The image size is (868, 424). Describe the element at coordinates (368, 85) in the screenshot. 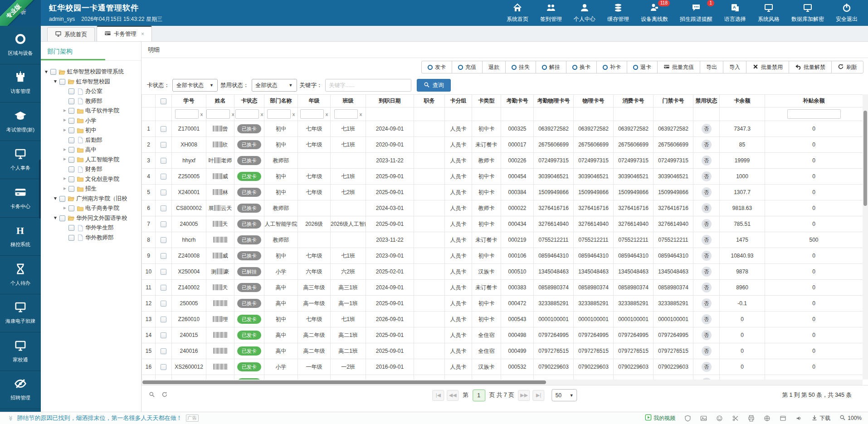

I see `keyword-input` at that location.